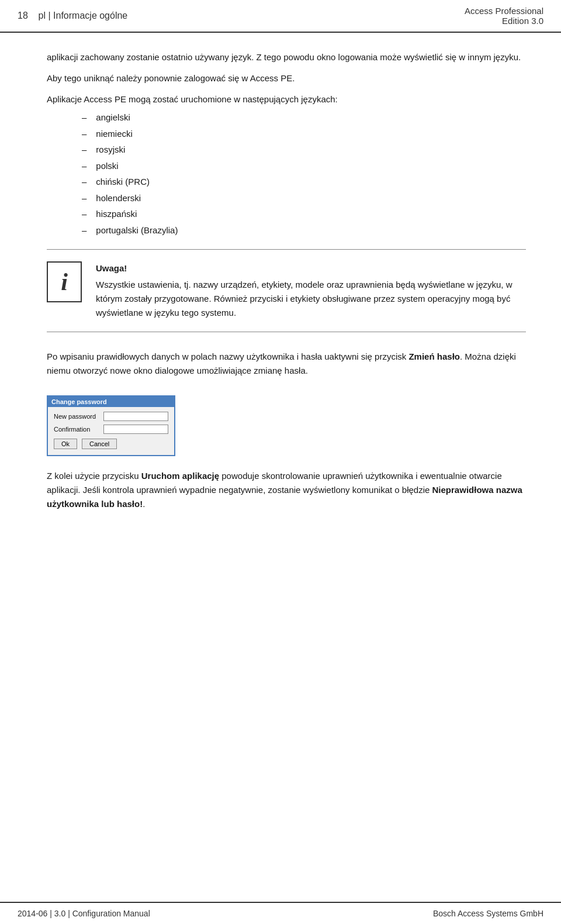  Describe the element at coordinates (111, 426) in the screenshot. I see `change-password-dialog: Change password New password Confirmatio…` at that location.